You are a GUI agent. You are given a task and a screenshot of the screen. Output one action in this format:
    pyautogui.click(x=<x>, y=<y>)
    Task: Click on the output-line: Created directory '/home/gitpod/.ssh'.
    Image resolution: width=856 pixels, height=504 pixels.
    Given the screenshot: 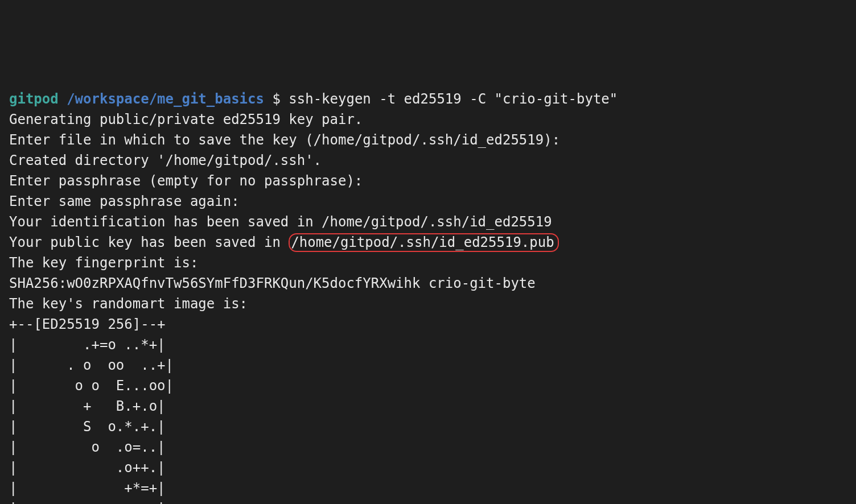 What is the action you would take?
    pyautogui.click(x=428, y=160)
    